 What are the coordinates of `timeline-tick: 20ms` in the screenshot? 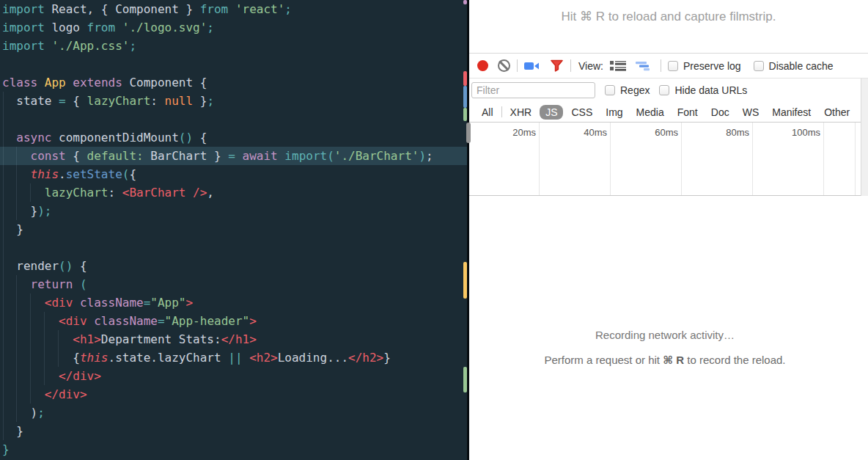 It's located at (504, 158).